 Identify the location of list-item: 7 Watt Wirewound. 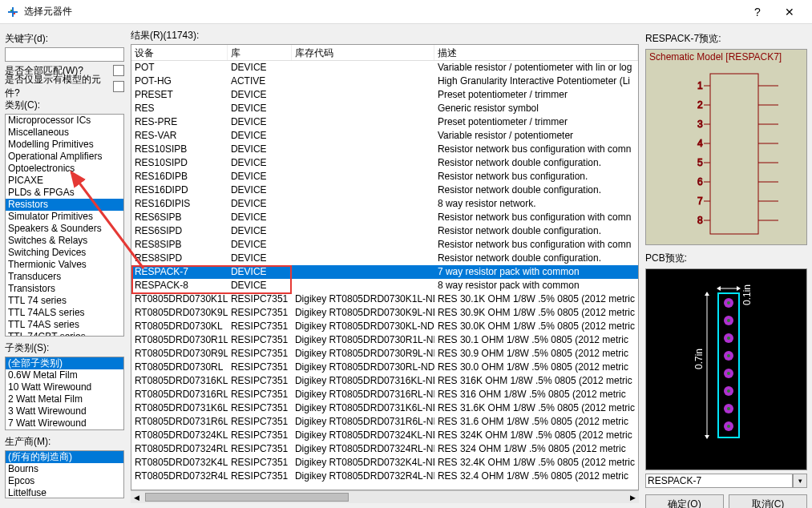
(64, 423).